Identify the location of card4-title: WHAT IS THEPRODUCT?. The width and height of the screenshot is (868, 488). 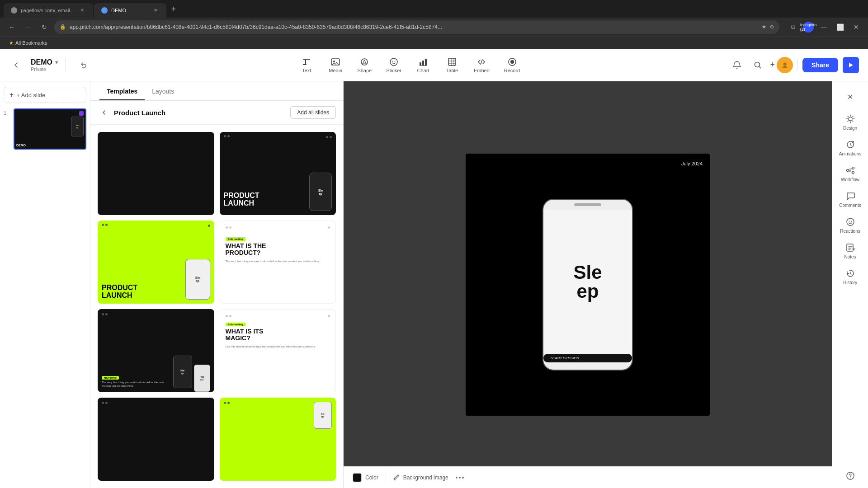
(278, 249).